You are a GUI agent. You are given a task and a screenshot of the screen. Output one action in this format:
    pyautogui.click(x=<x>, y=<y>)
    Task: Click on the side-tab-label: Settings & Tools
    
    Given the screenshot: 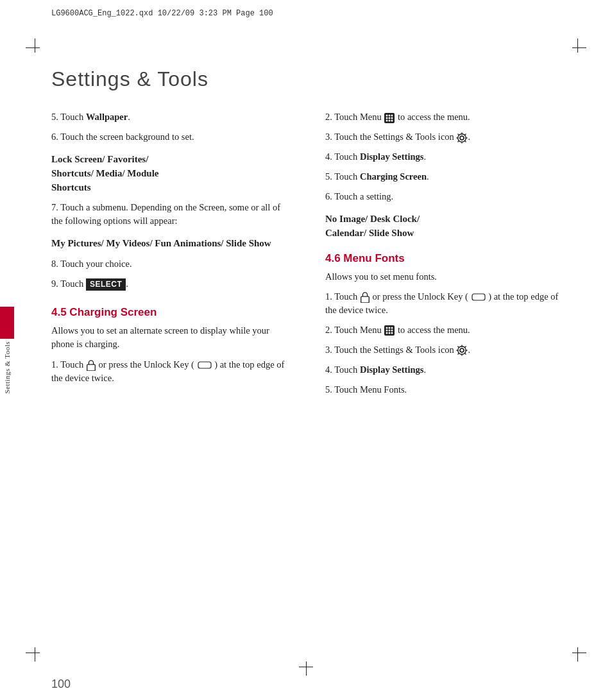 What is the action you would take?
    pyautogui.click(x=7, y=368)
    